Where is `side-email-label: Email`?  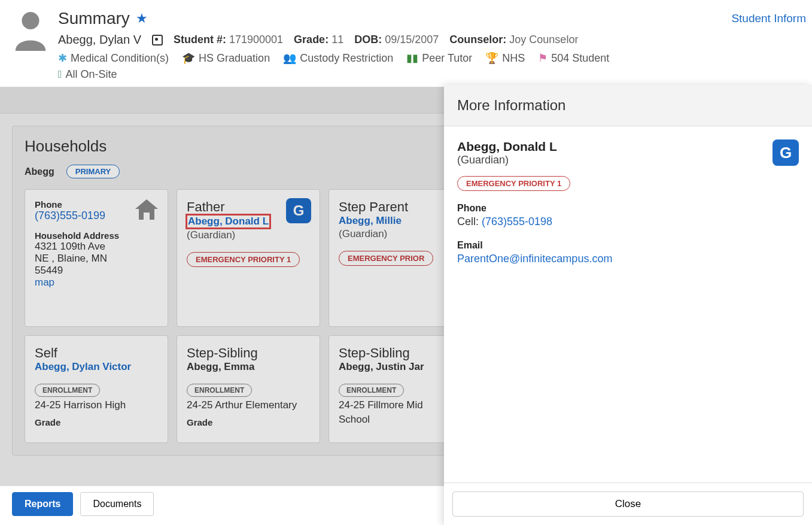 side-email-label: Email is located at coordinates (628, 245).